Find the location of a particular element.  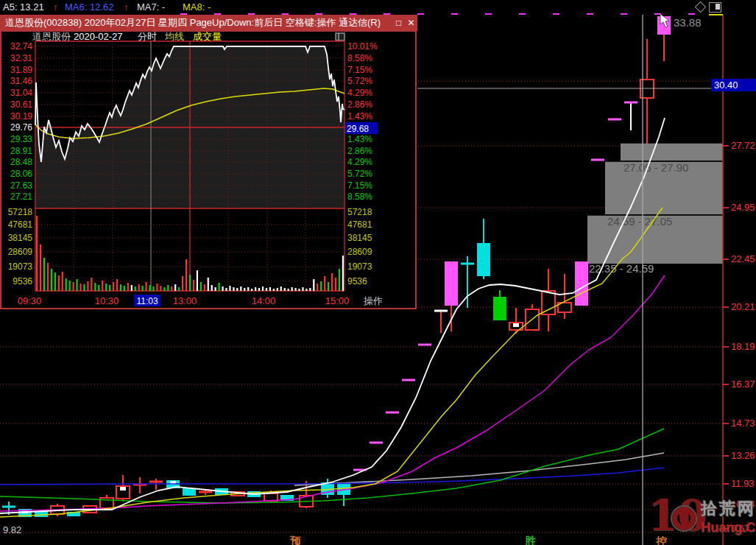

svg-text: 32.74 is located at coordinates (21, 46).